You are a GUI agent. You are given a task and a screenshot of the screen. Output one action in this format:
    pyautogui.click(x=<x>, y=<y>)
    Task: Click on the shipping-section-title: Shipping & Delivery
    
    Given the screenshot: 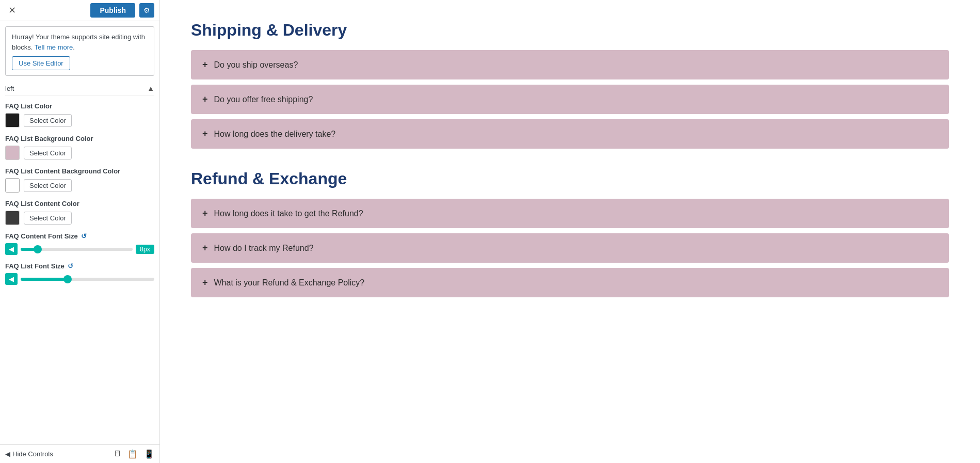 What is the action you would take?
    pyautogui.click(x=570, y=30)
    